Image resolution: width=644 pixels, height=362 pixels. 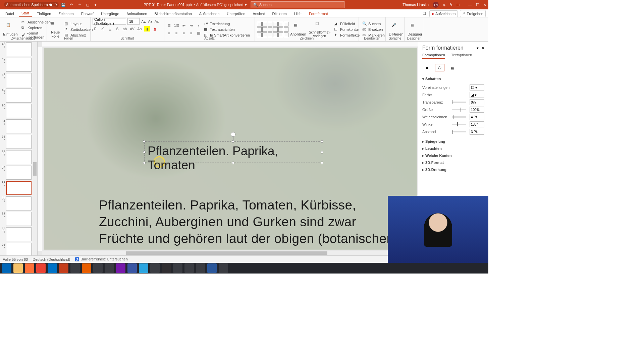 I want to click on body-text-box: Pflanzenteilen. Paprika, Tomaten, Kürbis…, so click(x=252, y=223).